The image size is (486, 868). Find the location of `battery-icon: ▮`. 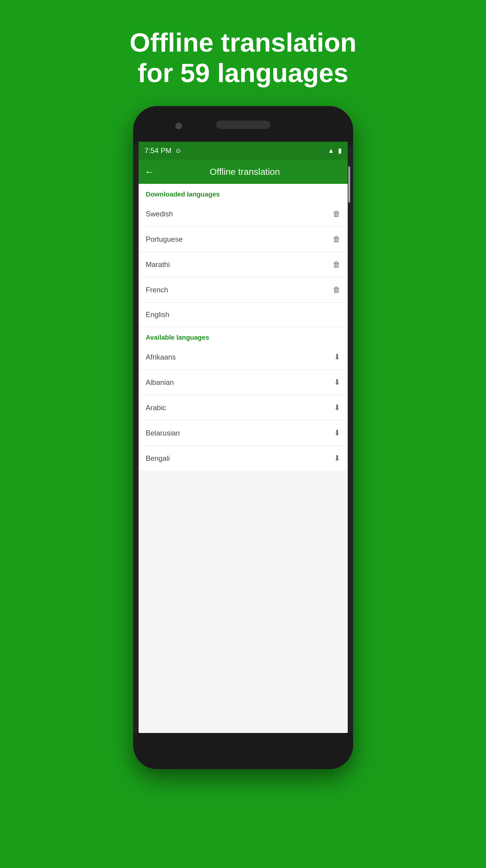

battery-icon: ▮ is located at coordinates (340, 151).